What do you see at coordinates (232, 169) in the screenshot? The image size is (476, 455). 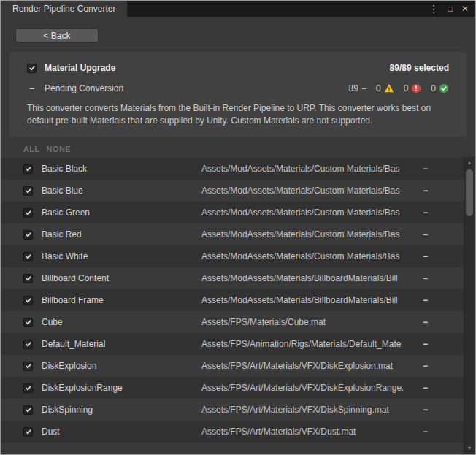 I see `list-item: Basic Black Assets/ModAssets/Materials/C…` at bounding box center [232, 169].